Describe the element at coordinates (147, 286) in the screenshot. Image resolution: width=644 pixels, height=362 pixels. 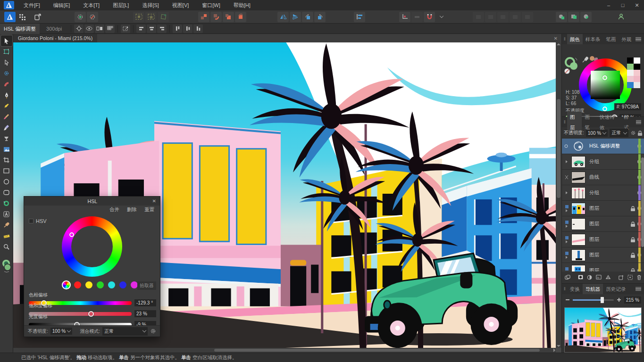
I see `picker-button: 拾取器` at that location.